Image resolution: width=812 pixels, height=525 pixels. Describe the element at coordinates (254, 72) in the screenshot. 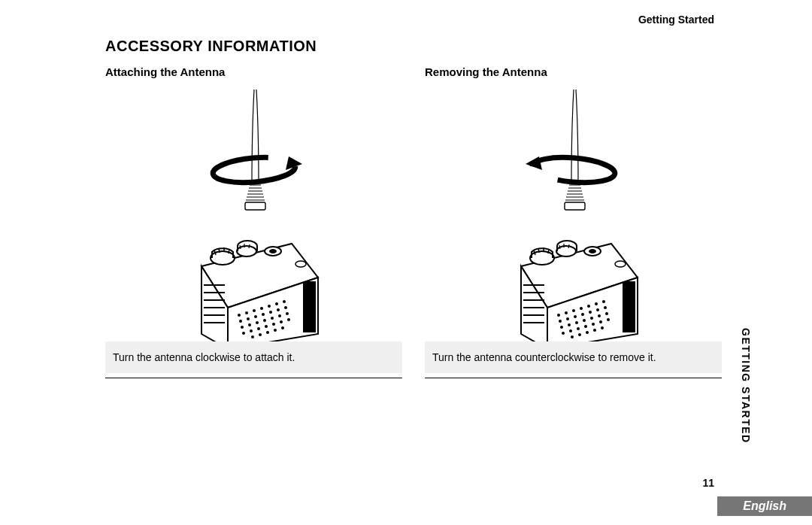

I see `left-sub-heading: Attaching the Antenna` at that location.